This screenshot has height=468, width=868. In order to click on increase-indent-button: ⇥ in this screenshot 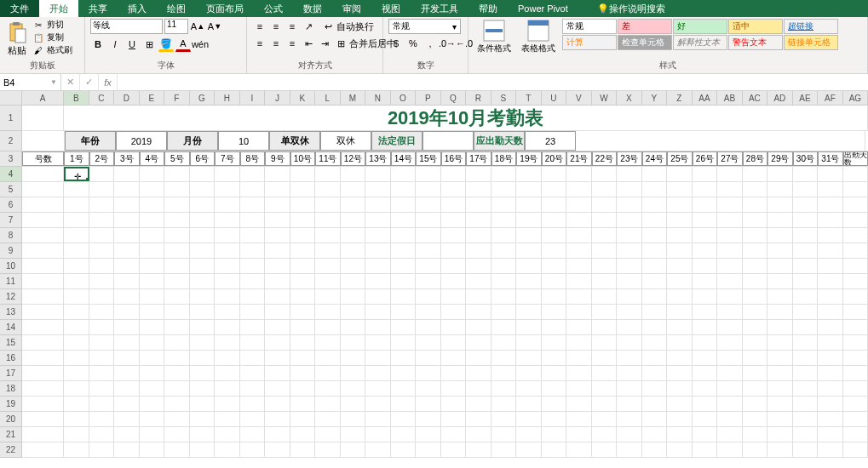, I will do `click(325, 43)`.